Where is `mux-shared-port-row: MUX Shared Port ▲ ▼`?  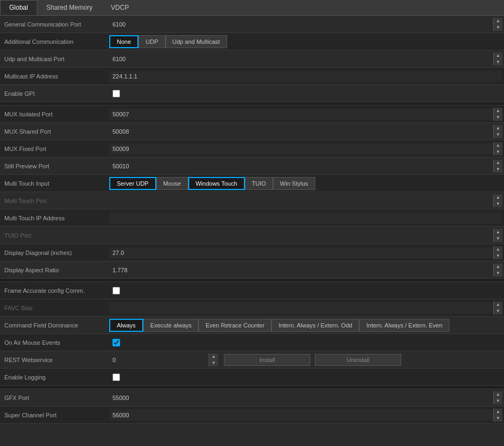 mux-shared-port-row: MUX Shared Port ▲ ▼ is located at coordinates (252, 132).